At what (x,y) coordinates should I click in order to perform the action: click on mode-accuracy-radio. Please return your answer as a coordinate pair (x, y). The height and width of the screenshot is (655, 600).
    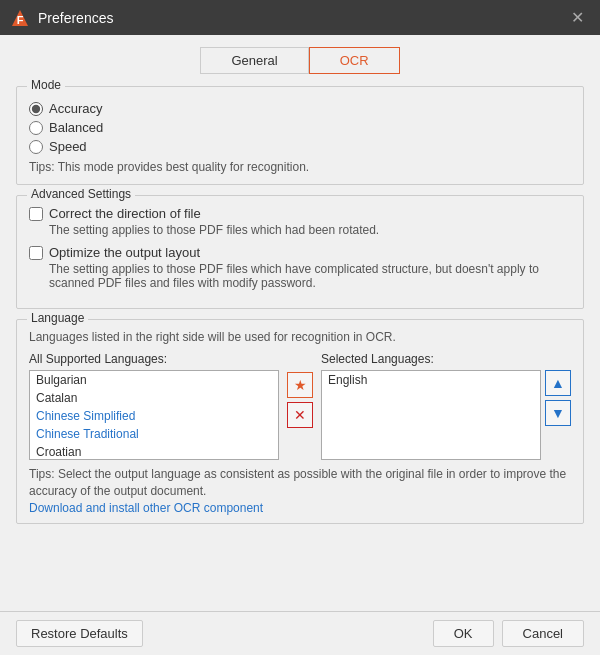
    Looking at the image, I should click on (36, 109).